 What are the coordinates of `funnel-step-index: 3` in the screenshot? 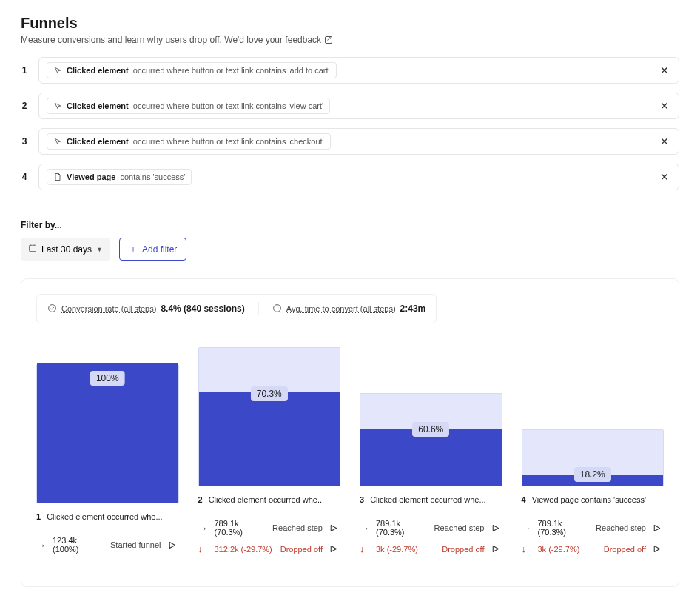 It's located at (362, 500).